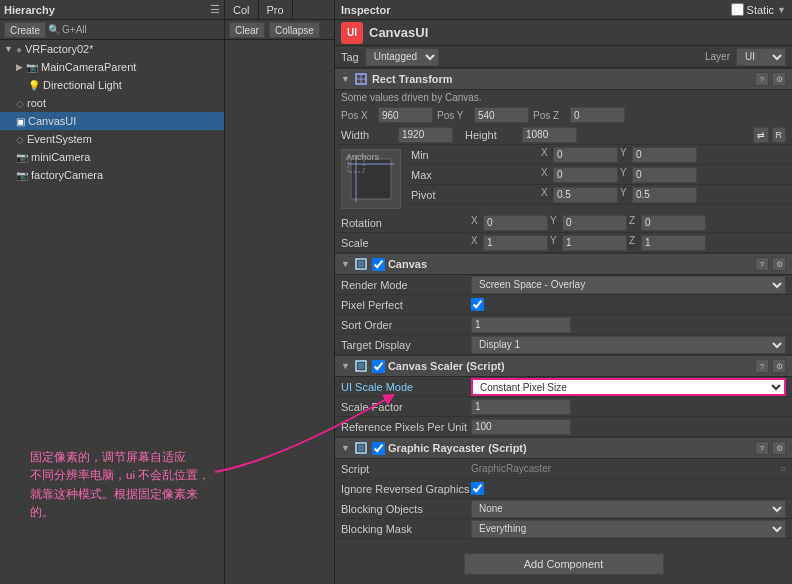 The height and width of the screenshot is (584, 792). What do you see at coordinates (502, 115) in the screenshot?
I see `pos-y-input: 540` at bounding box center [502, 115].